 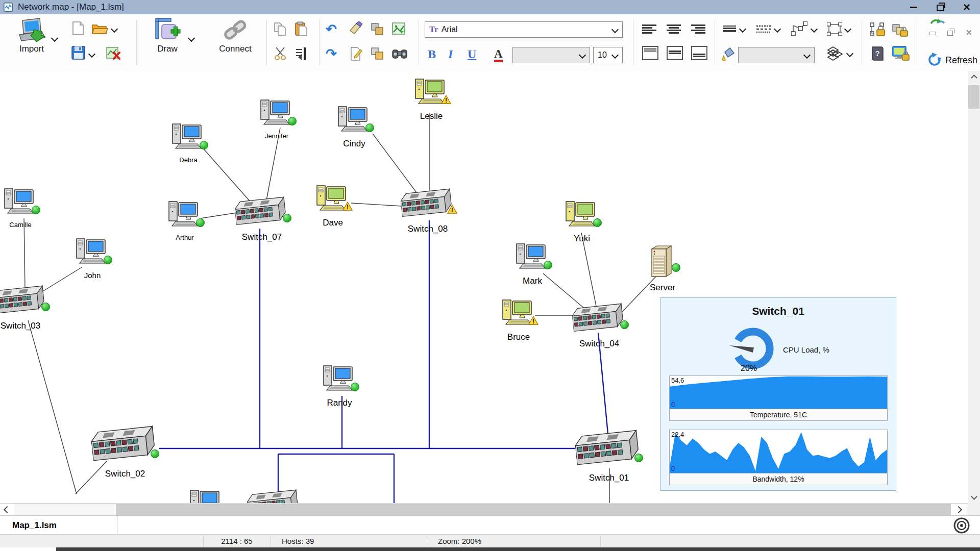 I want to click on mdi-restore-button, so click(x=950, y=33).